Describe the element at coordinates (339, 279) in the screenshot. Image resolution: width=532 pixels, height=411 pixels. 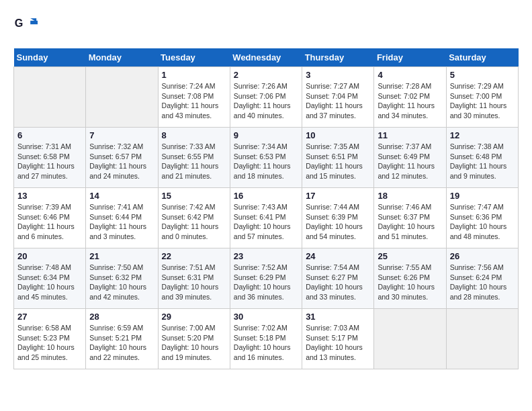
I see `calendar-cell: 24 Sunrise: 7:54 AM Sunset: 6:27 PM Dayl…` at that location.